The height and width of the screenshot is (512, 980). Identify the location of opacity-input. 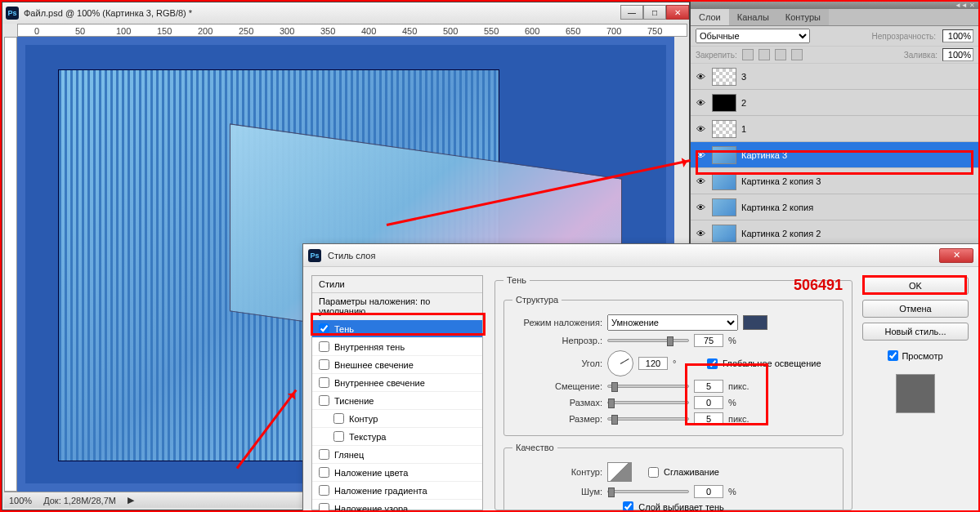
(958, 36).